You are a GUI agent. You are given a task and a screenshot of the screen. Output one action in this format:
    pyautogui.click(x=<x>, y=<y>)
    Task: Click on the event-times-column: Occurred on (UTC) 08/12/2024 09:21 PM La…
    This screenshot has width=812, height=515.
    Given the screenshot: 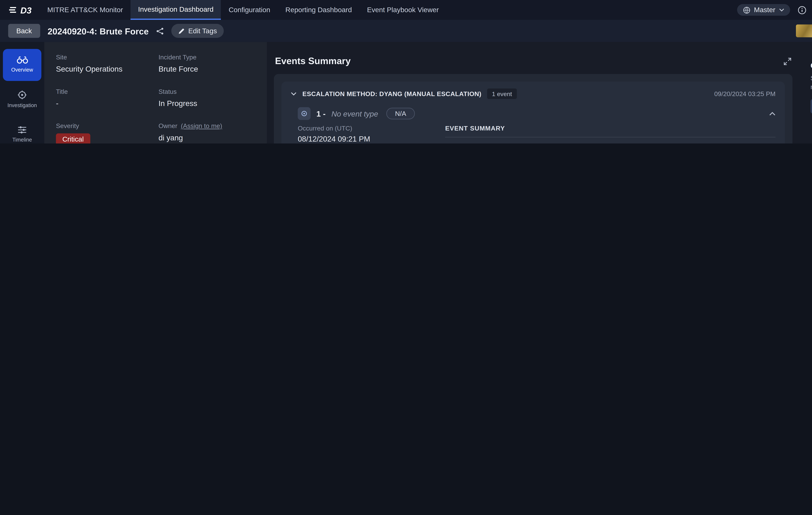 What is the action you would take?
    pyautogui.click(x=363, y=134)
    